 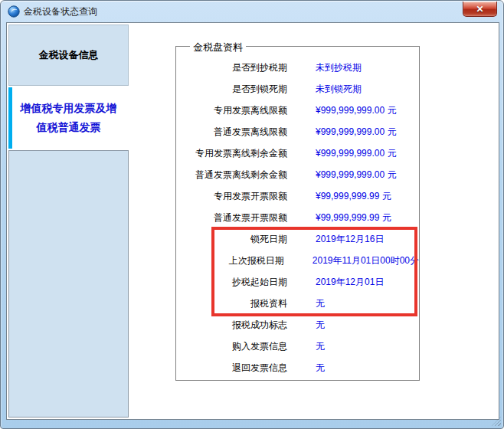 I want to click on field-value: 2019年12月16日, so click(x=349, y=239).